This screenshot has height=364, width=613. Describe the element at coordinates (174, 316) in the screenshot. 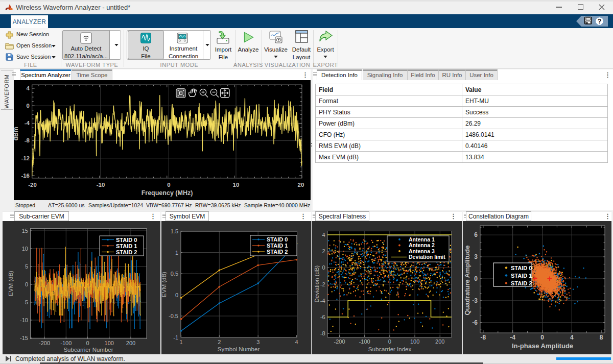

I see `svg-text: -0.5` at that location.